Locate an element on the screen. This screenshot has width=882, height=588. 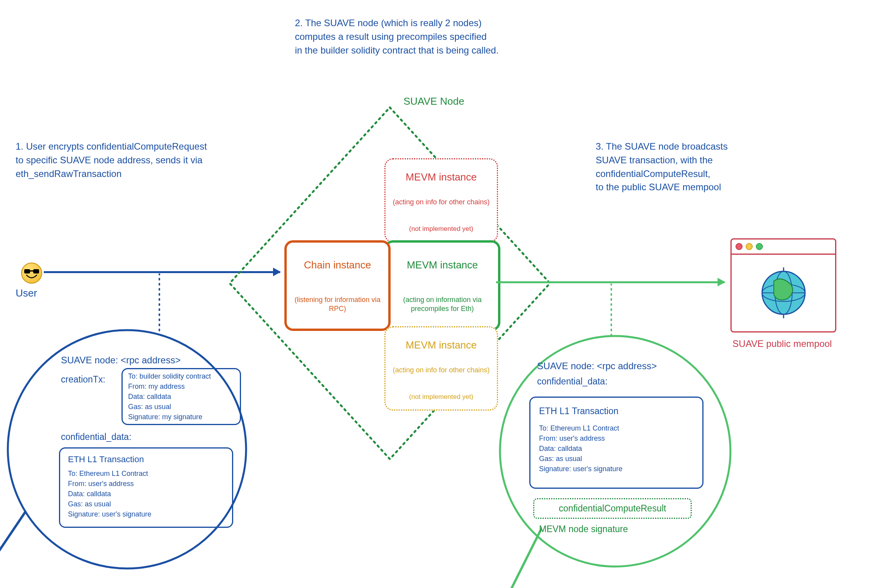
mevm-top-title: MEVM instance is located at coordinates (441, 177).